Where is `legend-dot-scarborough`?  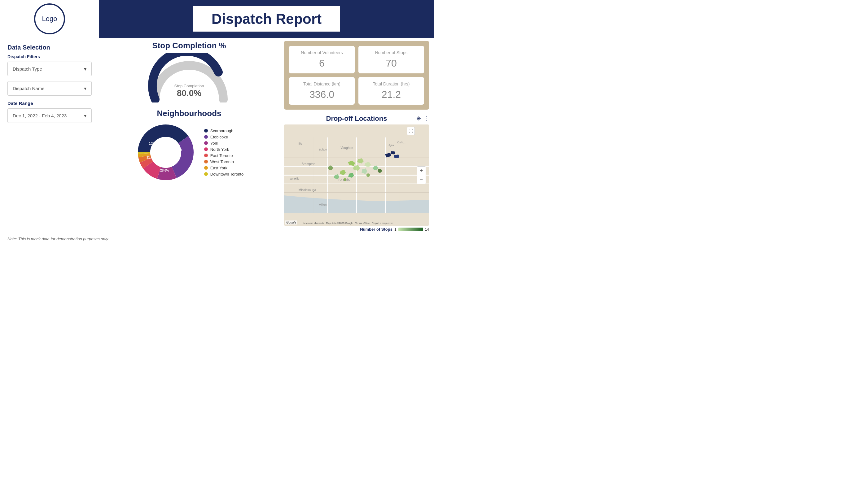
legend-dot-scarborough is located at coordinates (206, 131).